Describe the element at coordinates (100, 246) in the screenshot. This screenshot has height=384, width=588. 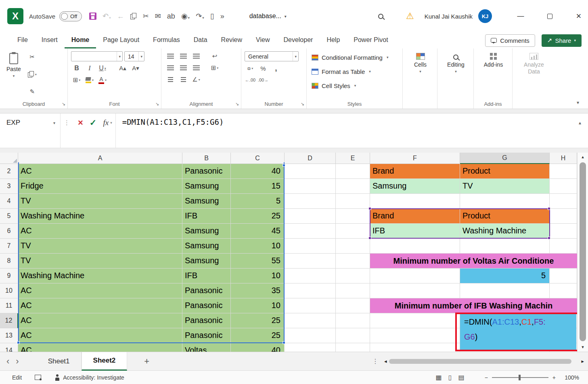
I see `cell-A7: TV` at that location.